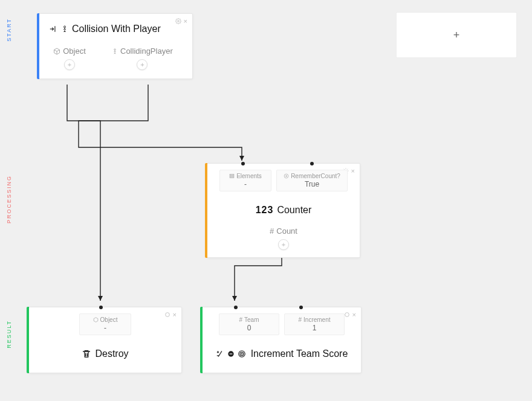 The width and height of the screenshot is (532, 401). Describe the element at coordinates (312, 181) in the screenshot. I see `input-remember-count: RememberCount? True` at that location.